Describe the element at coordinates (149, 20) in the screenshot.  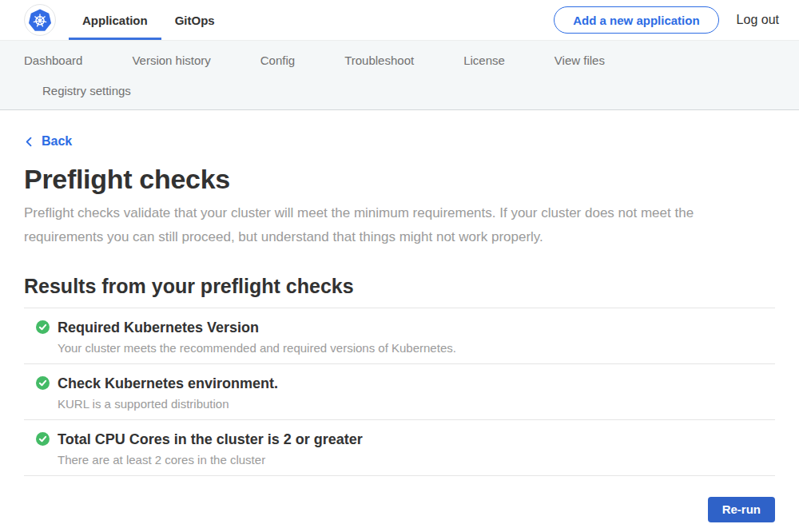
I see `header-tabs: Application GitOps` at that location.